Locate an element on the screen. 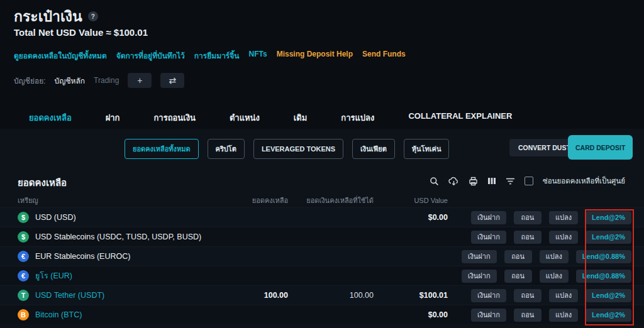 This screenshot has width=644, height=328. nav-link-nfts: NFTs is located at coordinates (258, 55).